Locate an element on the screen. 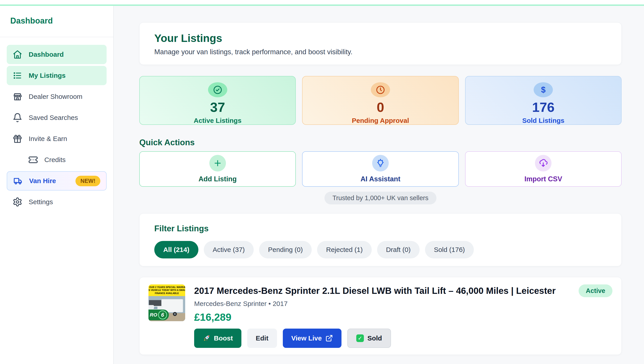 This screenshot has height=364, width=644. stat-label: Pending Approval is located at coordinates (380, 121).